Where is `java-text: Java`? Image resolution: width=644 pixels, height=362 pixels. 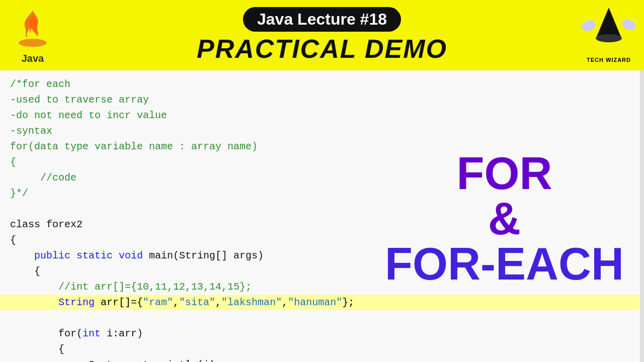
java-text: Java is located at coordinates (33, 58).